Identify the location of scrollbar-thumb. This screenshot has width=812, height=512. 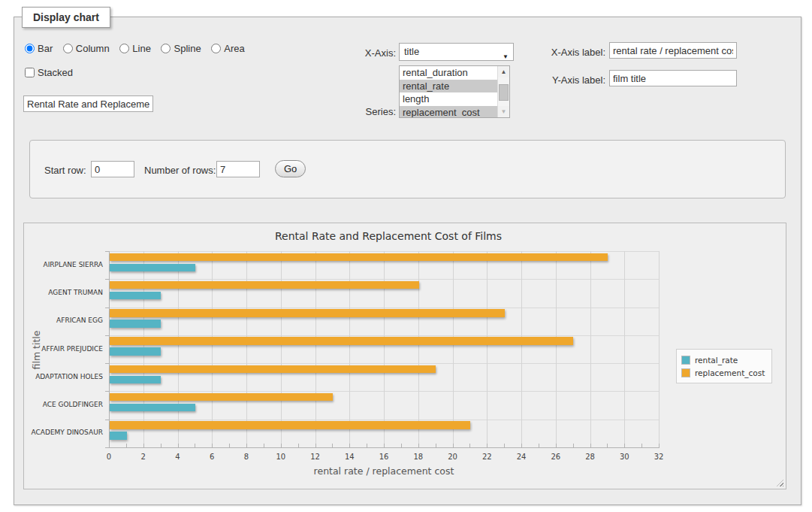
(503, 92).